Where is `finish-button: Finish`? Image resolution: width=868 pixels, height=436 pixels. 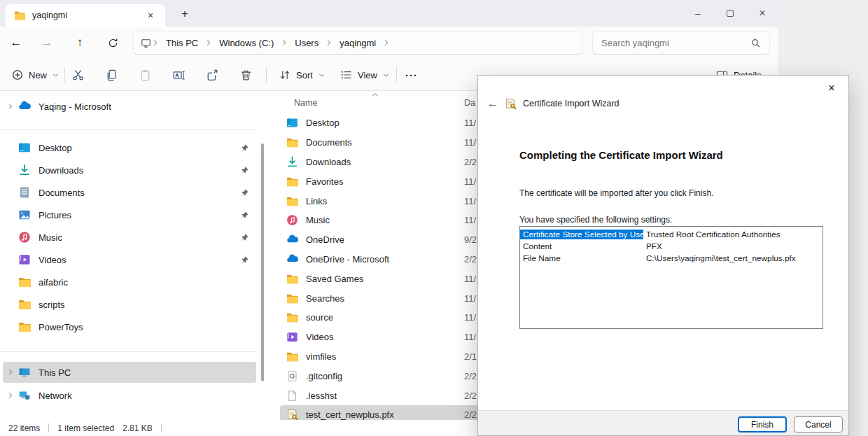
finish-button: Finish is located at coordinates (762, 424).